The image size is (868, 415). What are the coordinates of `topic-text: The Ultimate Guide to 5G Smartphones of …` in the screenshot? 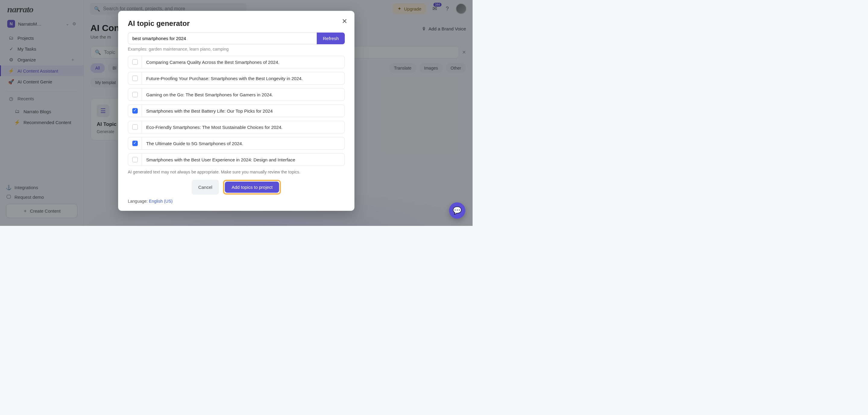 It's located at (195, 143).